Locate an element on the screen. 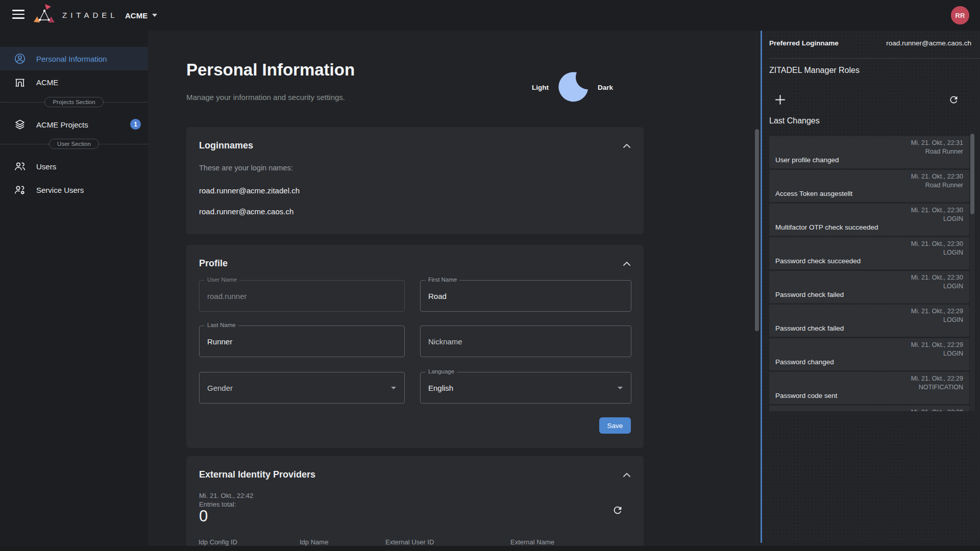  firstname-field-label: First Name is located at coordinates (443, 280).